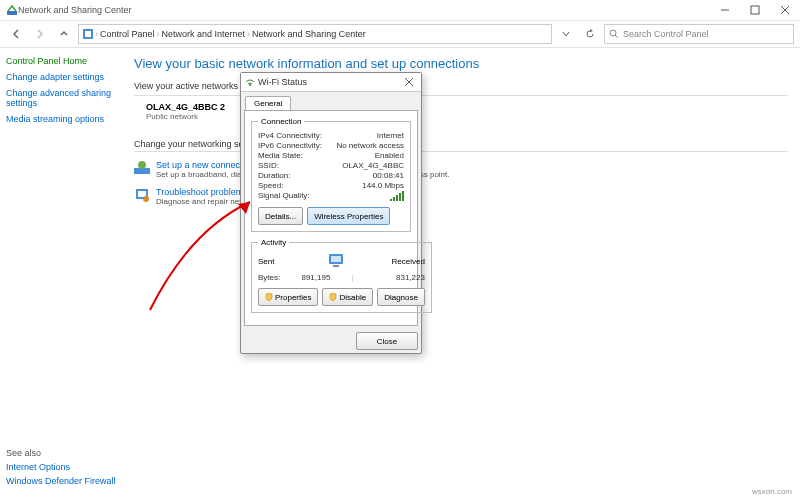 The height and width of the screenshot is (500, 800). I want to click on details-button: Details..., so click(280, 216).